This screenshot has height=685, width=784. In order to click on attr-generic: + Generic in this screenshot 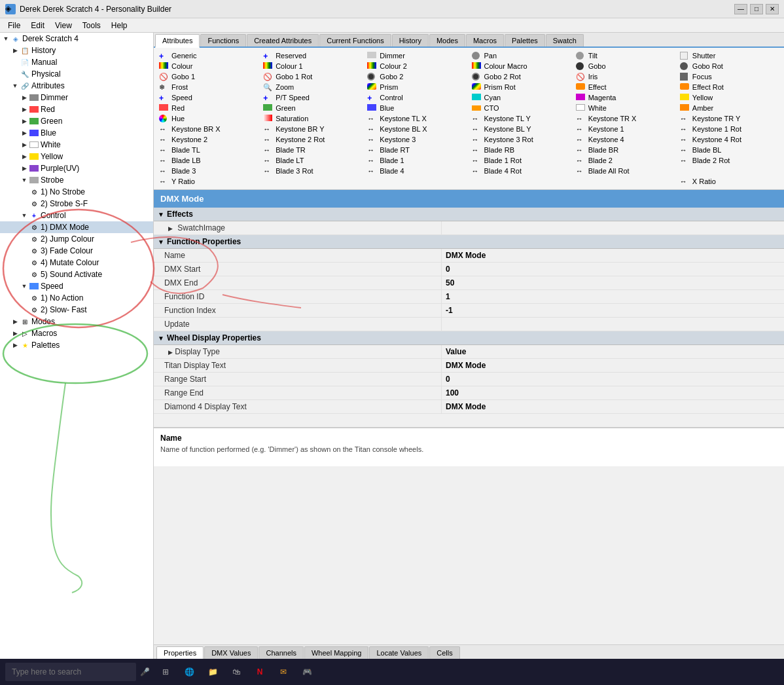, I will do `click(208, 56)`.